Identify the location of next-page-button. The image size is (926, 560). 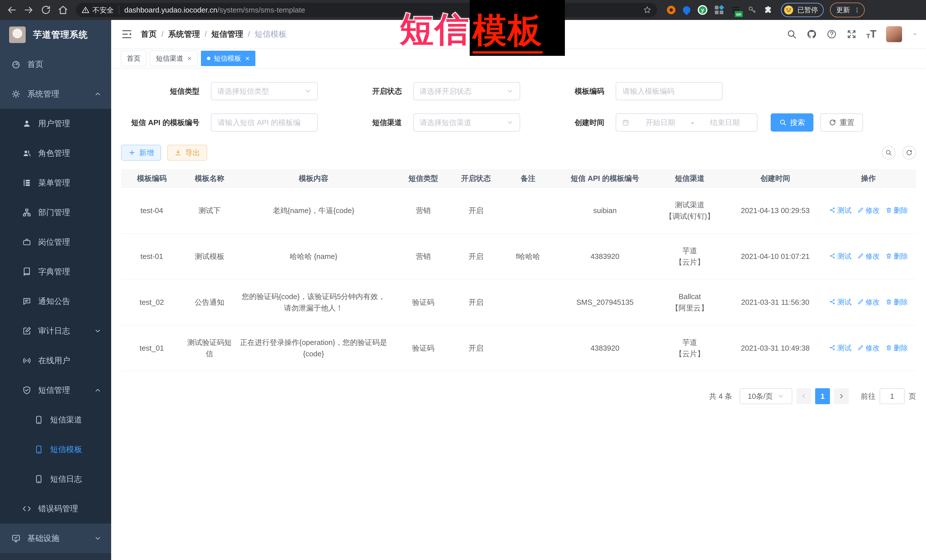
(841, 396).